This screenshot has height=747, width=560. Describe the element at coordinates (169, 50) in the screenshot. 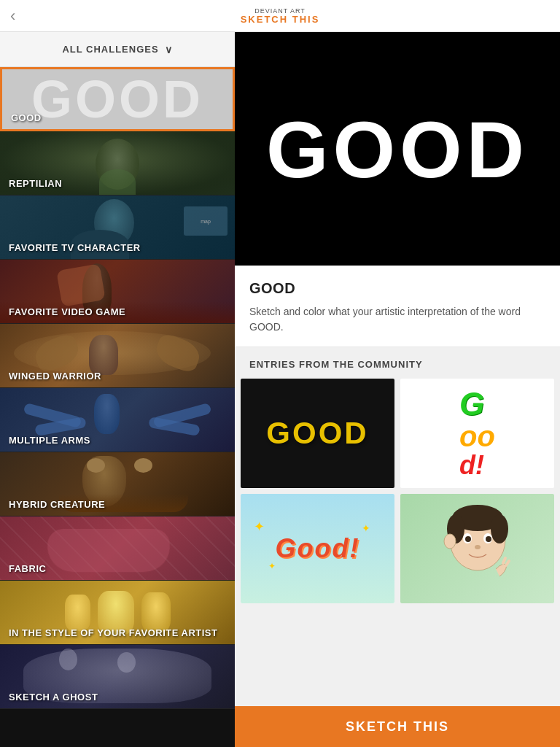

I see `chevron-down-icon: ∨` at that location.